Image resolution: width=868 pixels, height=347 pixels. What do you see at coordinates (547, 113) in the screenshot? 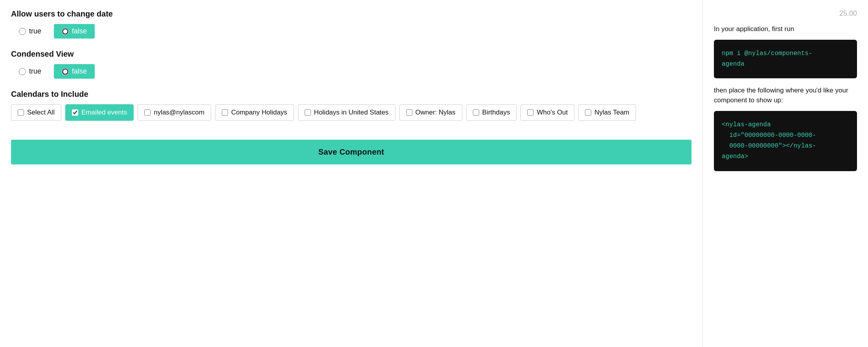
I see `calendar-whos-out: Who's Out` at bounding box center [547, 113].